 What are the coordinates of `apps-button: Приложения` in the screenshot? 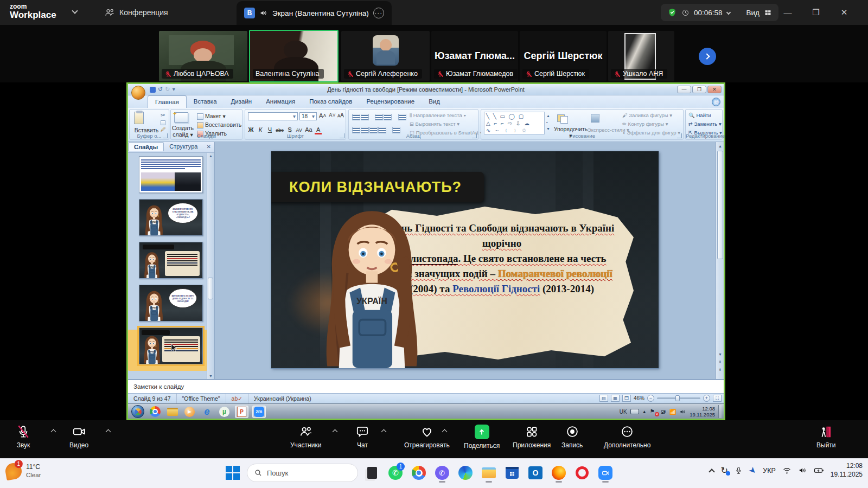 It's located at (532, 437).